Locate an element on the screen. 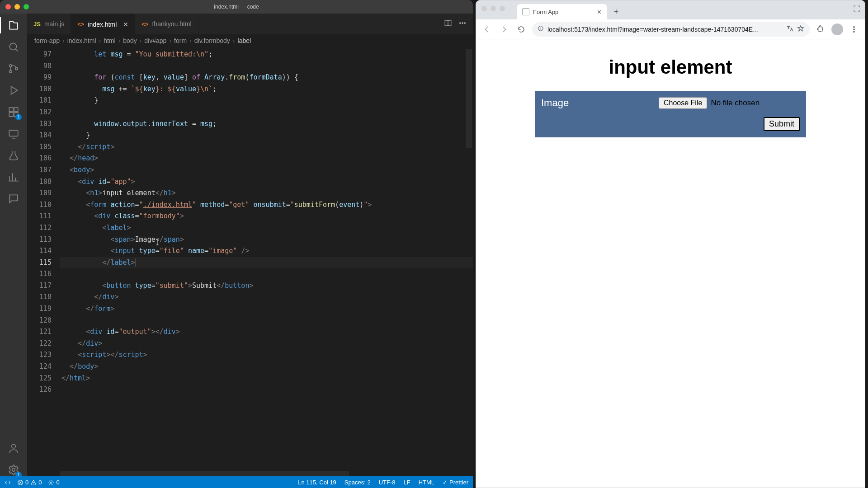  split-editor-icon is located at coordinates (448, 24).